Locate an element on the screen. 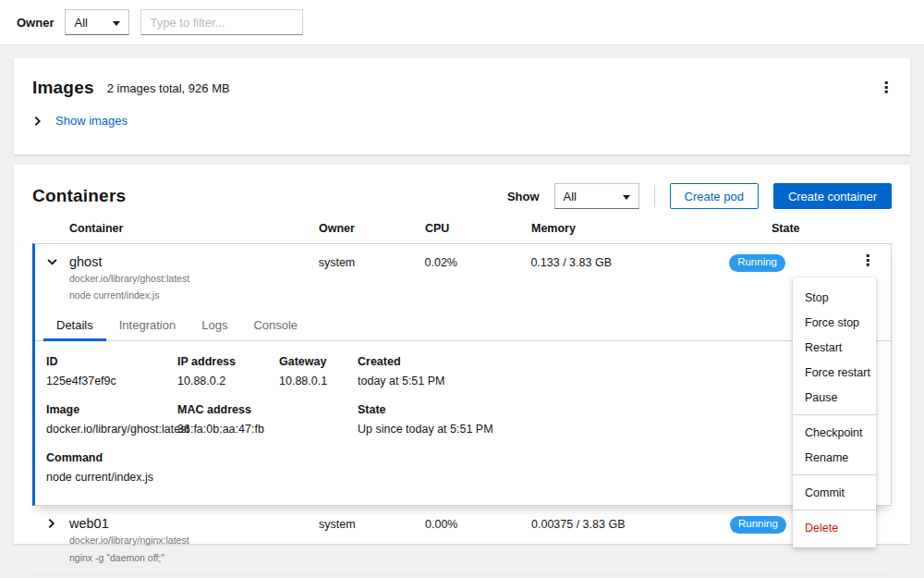  memory-cell: 0.00375 / 3.83 GB is located at coordinates (630, 523).